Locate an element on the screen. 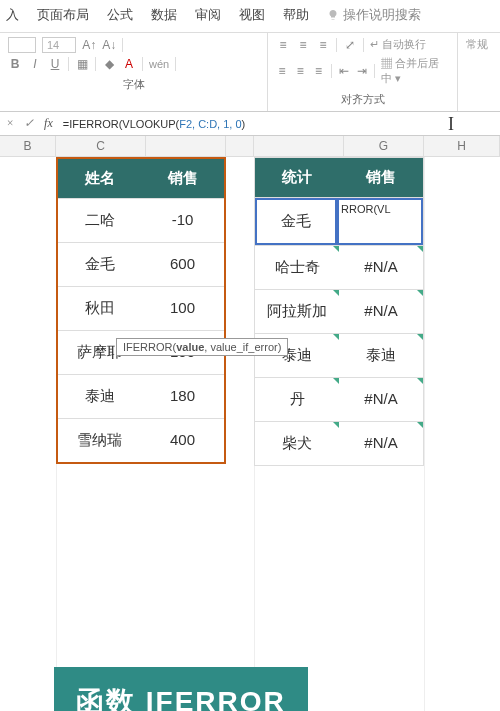 This screenshot has width=500, height=711. text-cursor-icon: I is located at coordinates (451, 124).